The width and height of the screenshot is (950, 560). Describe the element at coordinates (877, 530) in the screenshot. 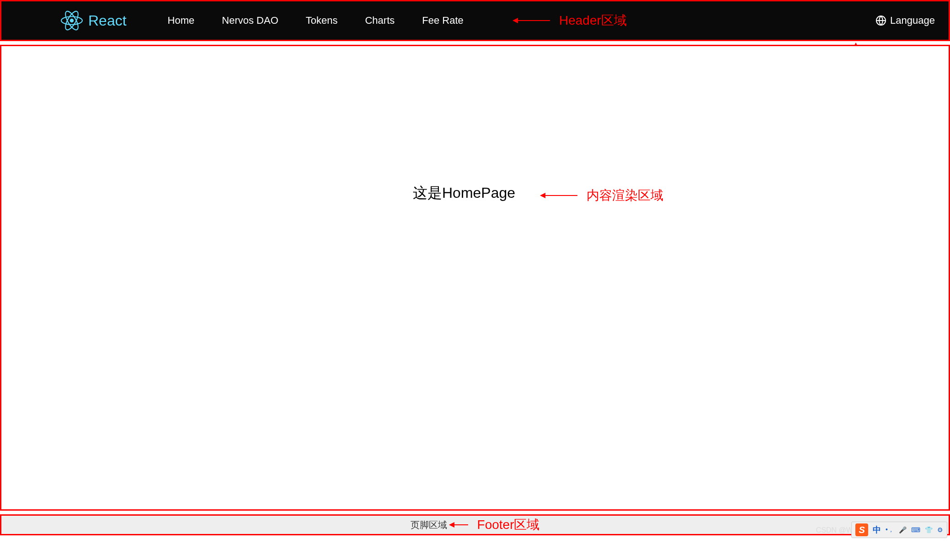

I see `ime-lang-indicator: 中` at that location.